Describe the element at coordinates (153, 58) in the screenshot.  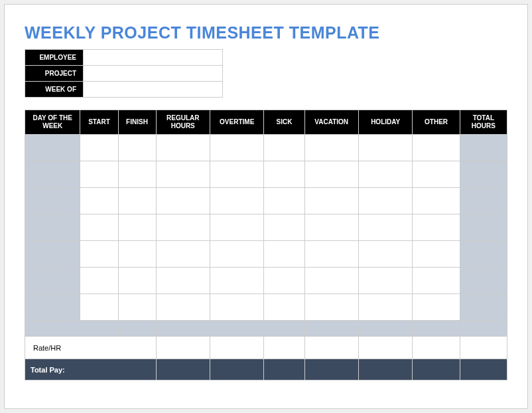
I see `employee-value` at that location.